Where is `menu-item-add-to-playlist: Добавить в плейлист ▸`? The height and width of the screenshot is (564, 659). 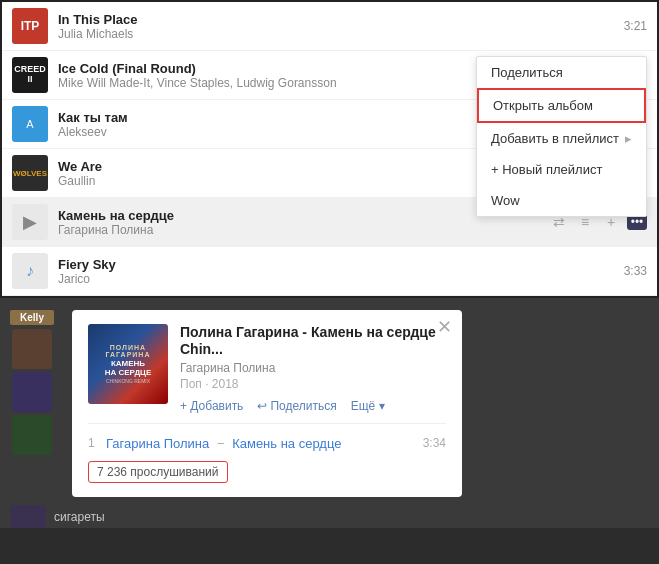 menu-item-add-to-playlist: Добавить в плейлист ▸ is located at coordinates (562, 138).